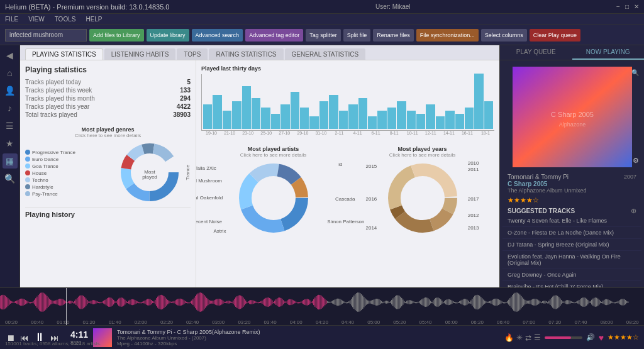  Describe the element at coordinates (108, 136) in the screenshot. I see `genre-chart-subtitle: Click here to see more details` at that location.